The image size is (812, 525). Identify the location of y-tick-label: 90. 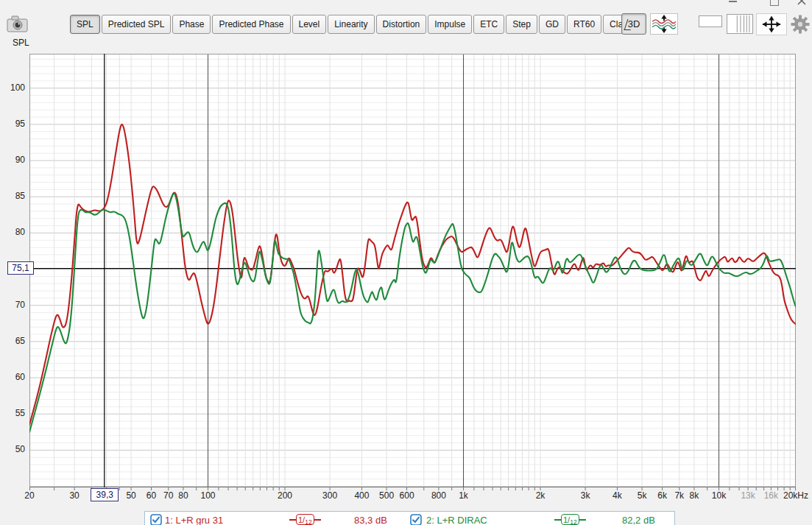
(14, 160).